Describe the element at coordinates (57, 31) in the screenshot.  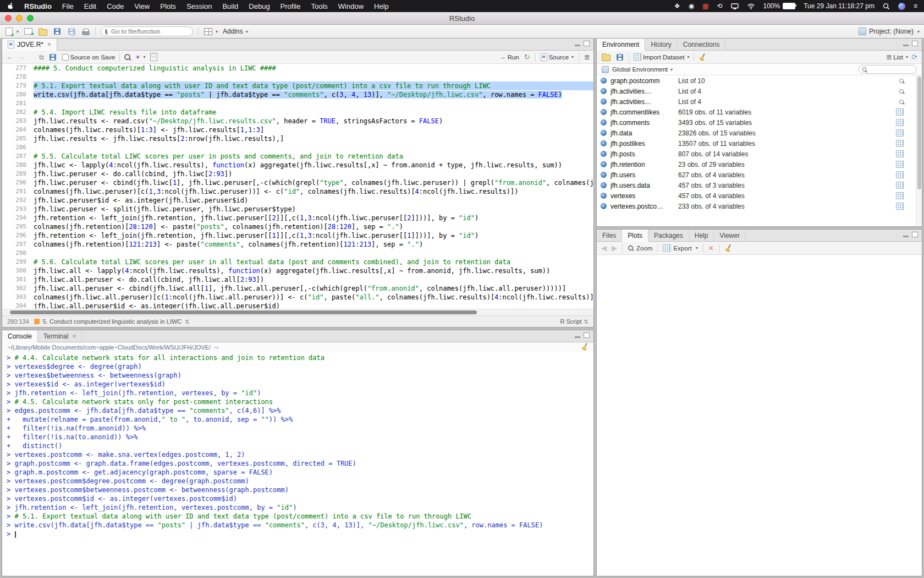
I see `save-button` at that location.